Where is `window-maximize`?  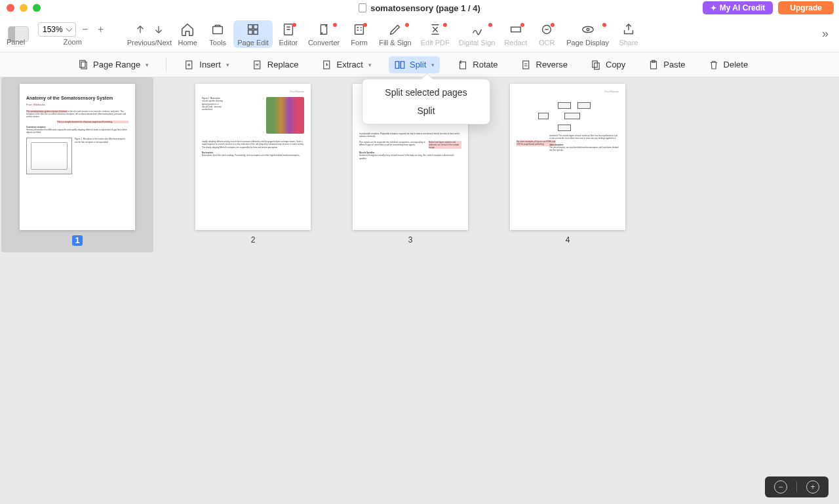 window-maximize is located at coordinates (37, 8).